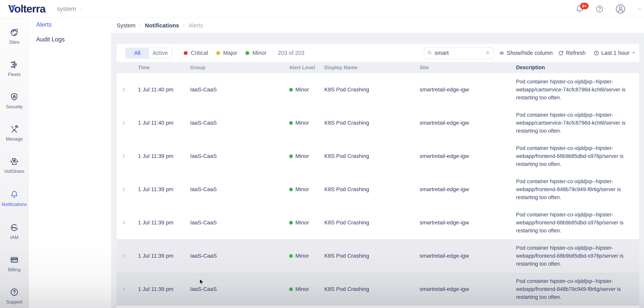 This screenshot has width=644, height=308. I want to click on question-icon, so click(14, 292).